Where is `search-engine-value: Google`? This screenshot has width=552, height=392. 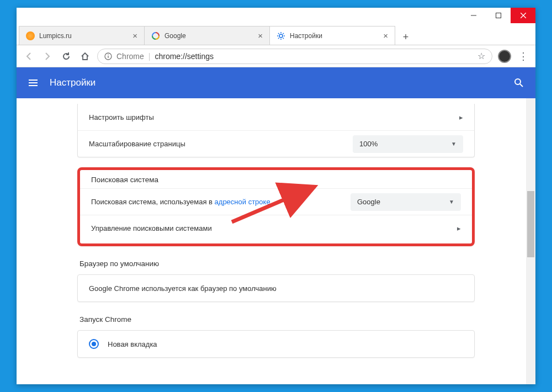
search-engine-value: Google is located at coordinates (369, 202).